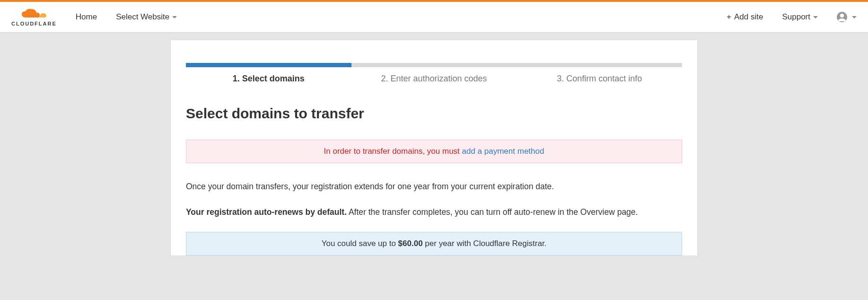  I want to click on nav-home: Home, so click(86, 17).